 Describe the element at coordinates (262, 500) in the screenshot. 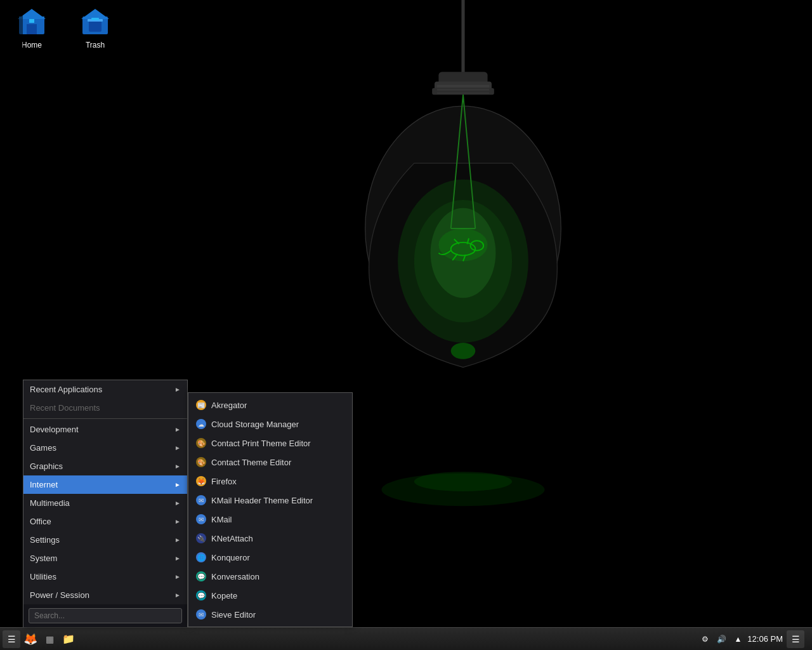

I see `kmail-header-label: KMail Header Theme Editor` at that location.